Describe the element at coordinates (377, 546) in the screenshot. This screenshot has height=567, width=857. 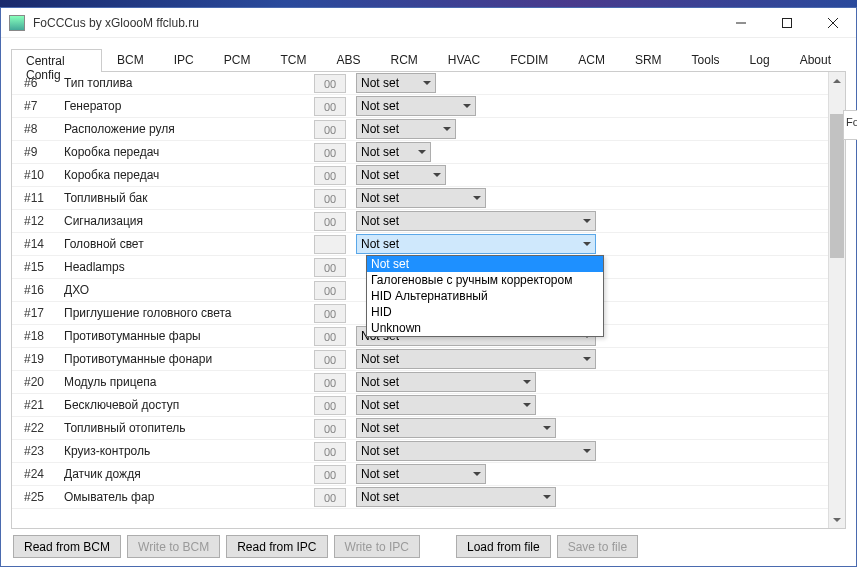
I see `write-to-ipc-button: Write to IPC` at that location.